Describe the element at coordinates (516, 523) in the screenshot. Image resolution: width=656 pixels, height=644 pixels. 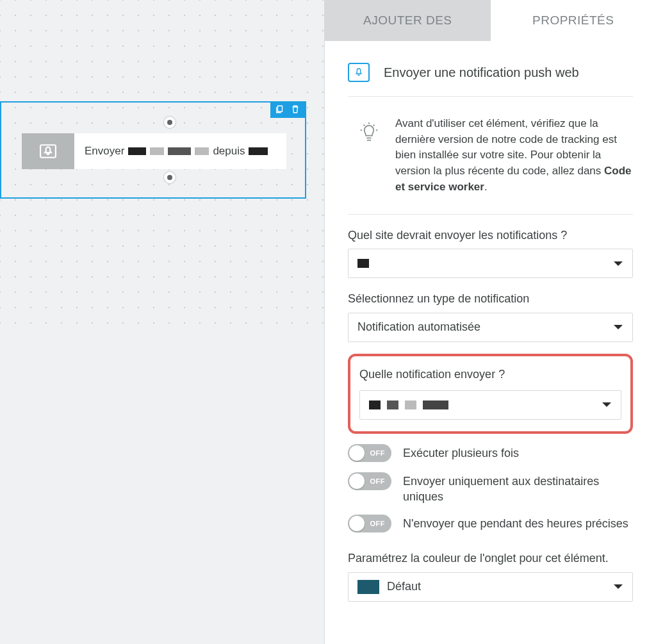
I see `toggle-label: N'envoyer que pendant des heures précise…` at that location.